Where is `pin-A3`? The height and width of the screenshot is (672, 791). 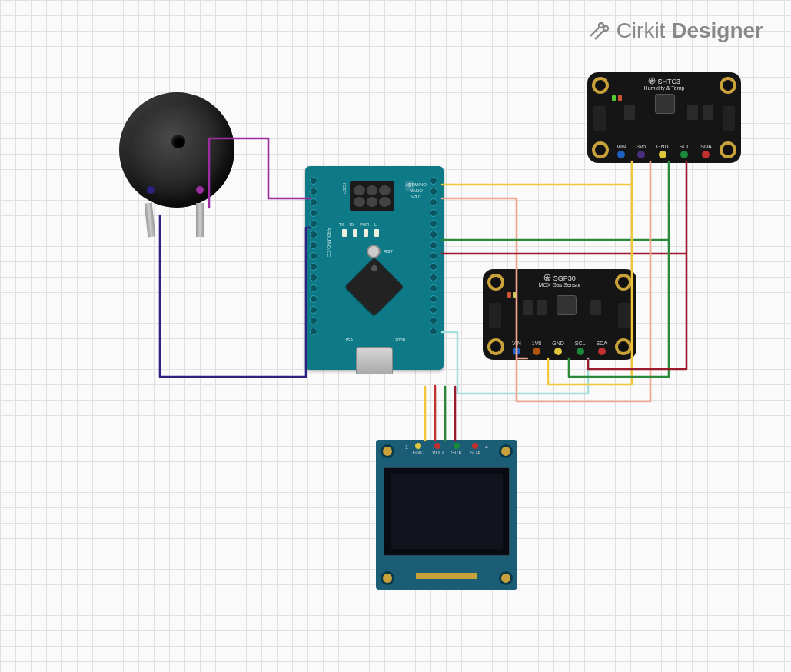
pin-A3 is located at coordinates (314, 245).